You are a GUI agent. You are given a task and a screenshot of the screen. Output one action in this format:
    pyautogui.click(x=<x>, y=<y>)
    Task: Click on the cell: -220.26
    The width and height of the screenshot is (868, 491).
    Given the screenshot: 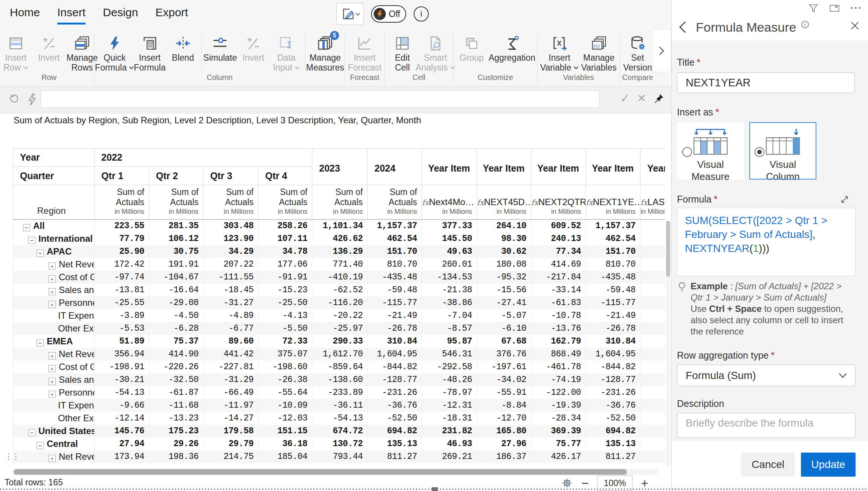 What is the action you would take?
    pyautogui.click(x=176, y=367)
    